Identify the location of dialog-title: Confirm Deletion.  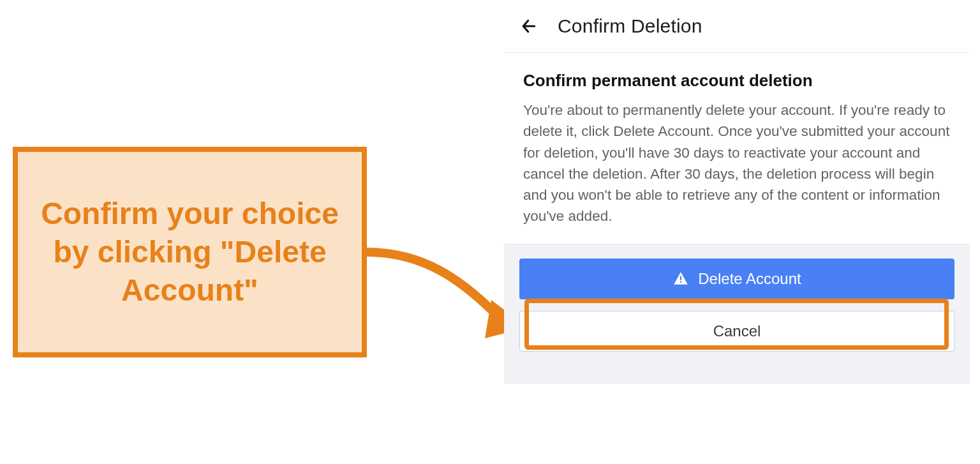
(630, 26).